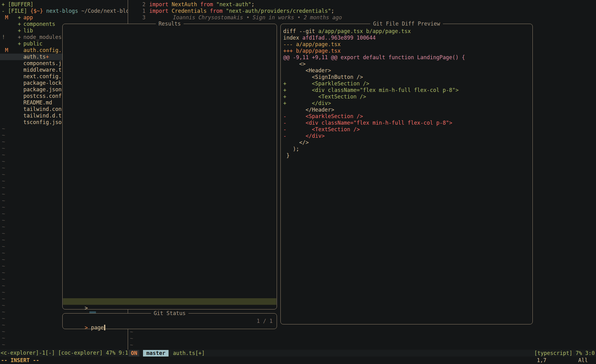  Describe the element at coordinates (362, 4) in the screenshot. I see `editor-line: 2import NextAuth from "next-auth";` at that location.